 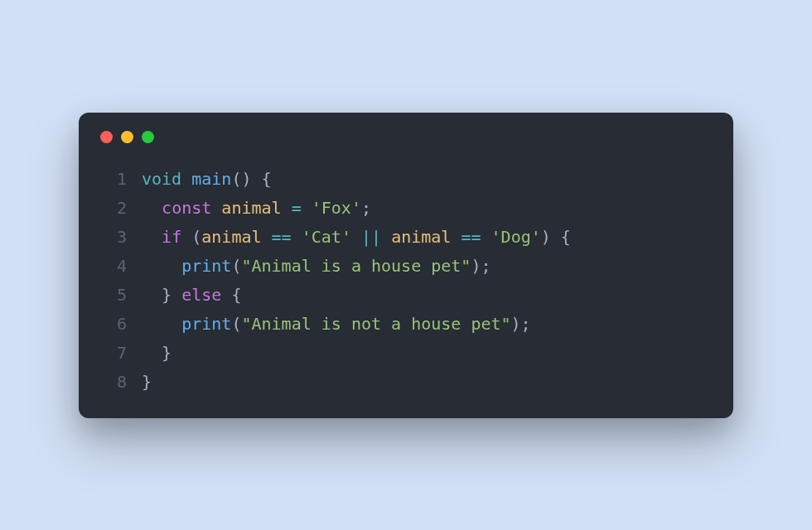 I want to click on line-number: 5, so click(x=114, y=295).